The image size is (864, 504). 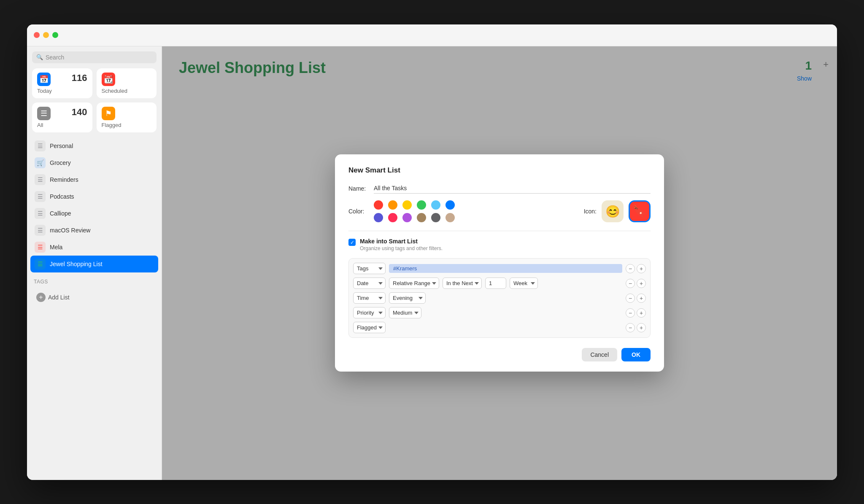 I want to click on add-list-button: + Add List, so click(x=94, y=297).